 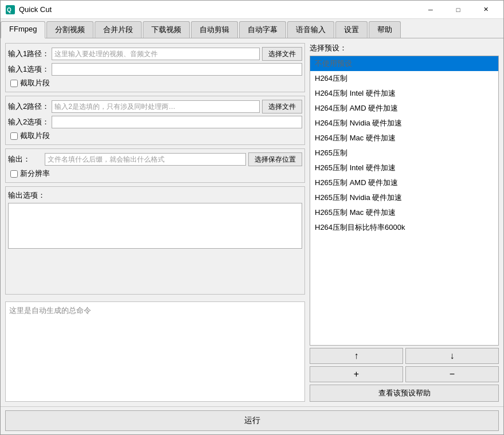 What do you see at coordinates (118, 30) in the screenshot?
I see `tab-merge-clips: 合并片段` at bounding box center [118, 30].